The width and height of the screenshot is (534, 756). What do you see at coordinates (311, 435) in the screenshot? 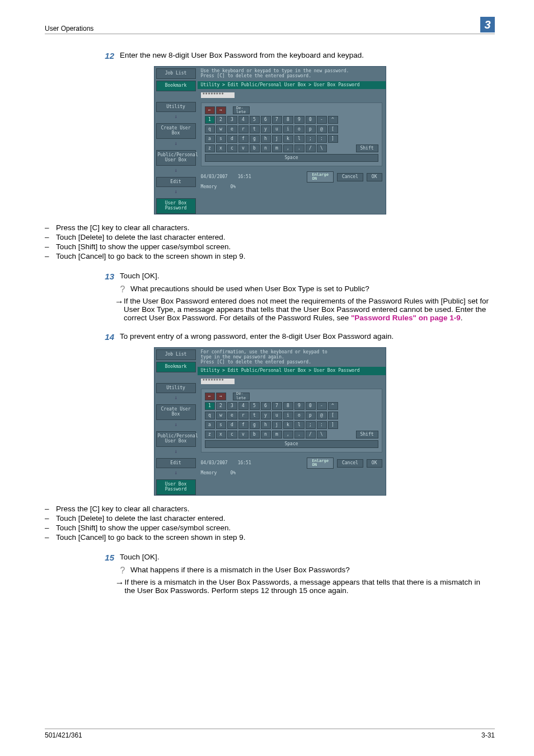
I see `key: /` at bounding box center [311, 435].